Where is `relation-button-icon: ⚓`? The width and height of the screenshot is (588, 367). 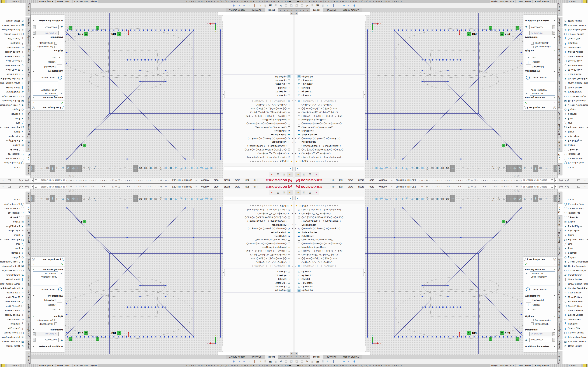
relation-button-icon: ⚓ is located at coordinates (528, 58).